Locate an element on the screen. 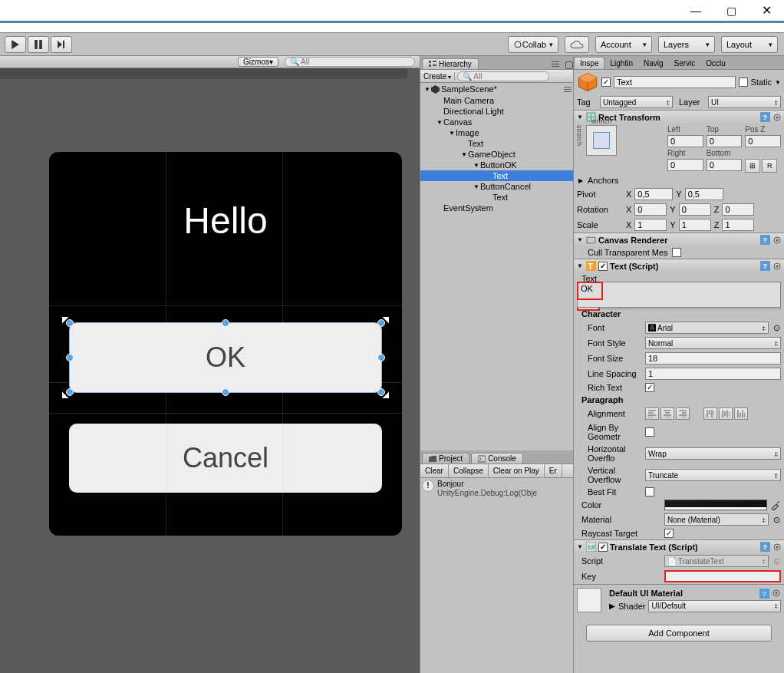  blueprint-mode-button: ⊞ is located at coordinates (753, 166).